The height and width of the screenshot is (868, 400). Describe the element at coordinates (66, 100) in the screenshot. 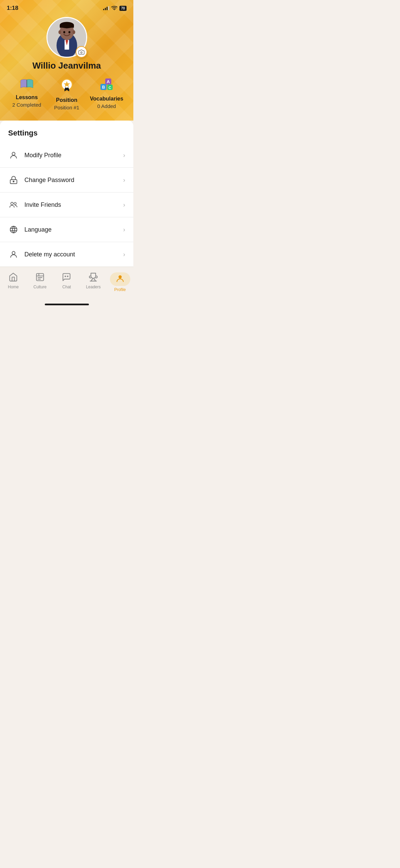

I see `position-label: Position` at that location.